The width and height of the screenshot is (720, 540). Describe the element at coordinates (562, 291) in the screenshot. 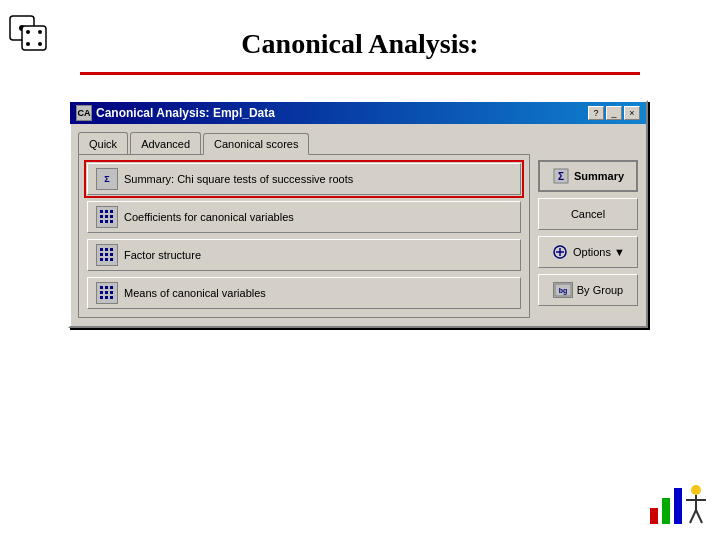

I see `svg-text: bg` at that location.